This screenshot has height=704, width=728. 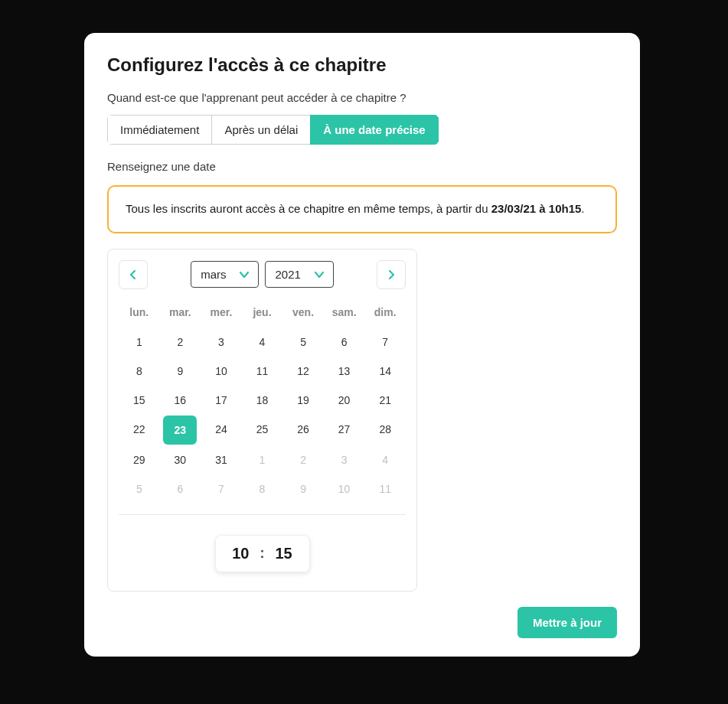 What do you see at coordinates (385, 400) in the screenshot?
I see `day-cell: 21` at bounding box center [385, 400].